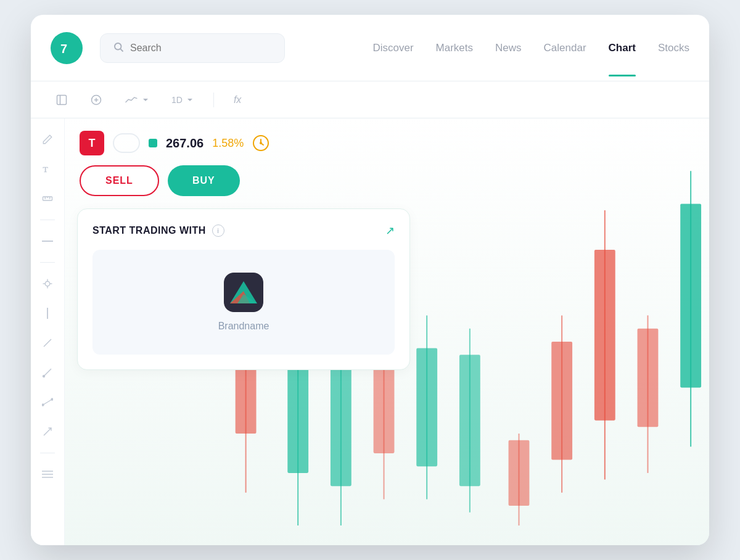 This screenshot has height=560, width=740. What do you see at coordinates (213, 100) in the screenshot?
I see `toolbar-divider` at bounding box center [213, 100].